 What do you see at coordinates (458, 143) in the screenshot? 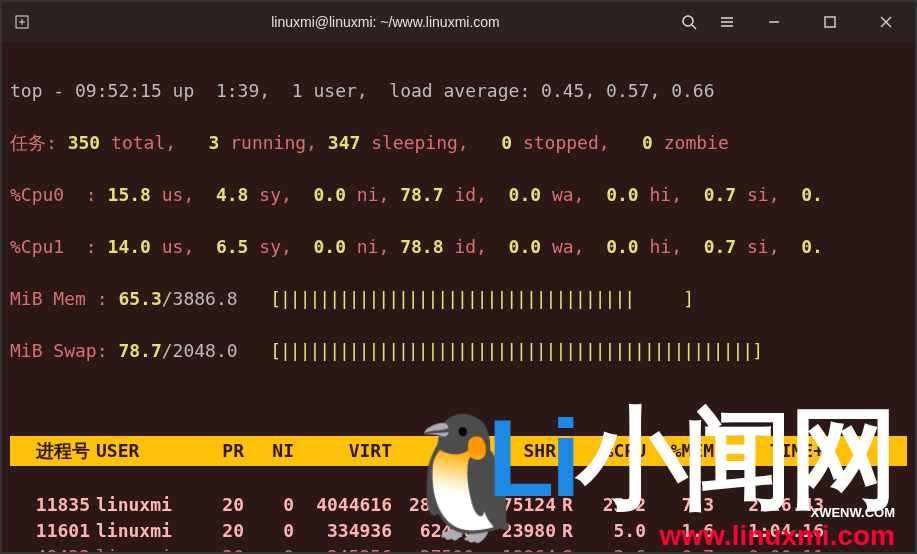
I see `tasks-line: 任务: 350 total, 3 running, 347 sleeping, …` at bounding box center [458, 143].